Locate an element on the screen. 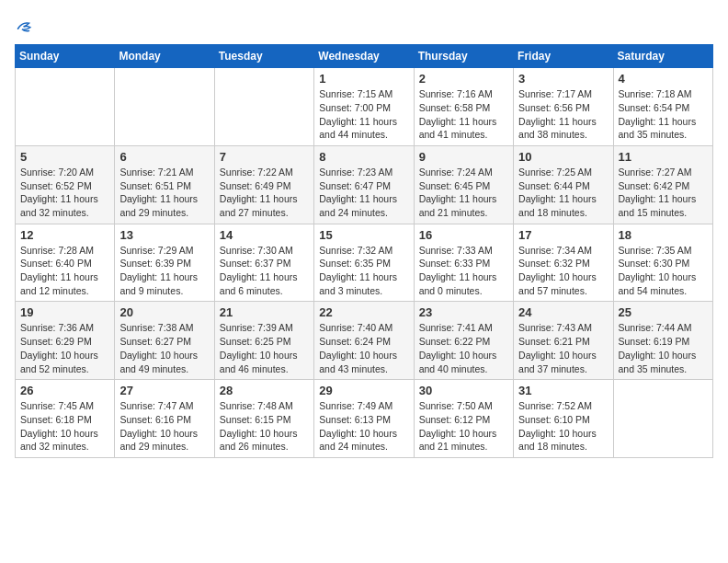 The width and height of the screenshot is (728, 563). day-info: Sunrise: 7:29 AM Sunset: 6:39 PM Dayligh… is located at coordinates (164, 270).